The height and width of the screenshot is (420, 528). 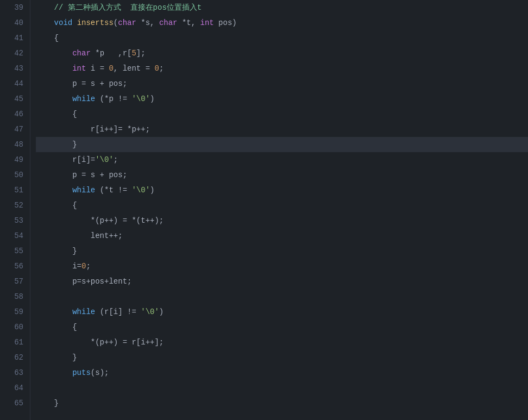 I want to click on line-number: 52, so click(x=12, y=205).